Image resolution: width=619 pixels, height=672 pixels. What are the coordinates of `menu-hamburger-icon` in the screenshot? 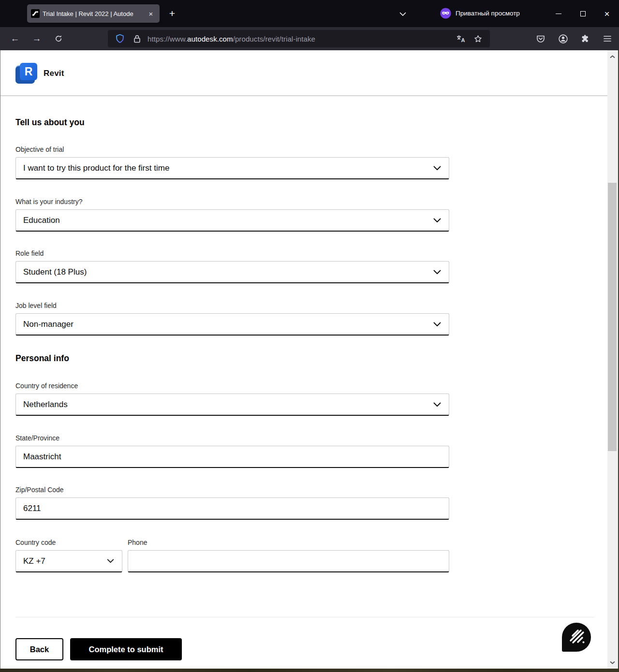 It's located at (607, 39).